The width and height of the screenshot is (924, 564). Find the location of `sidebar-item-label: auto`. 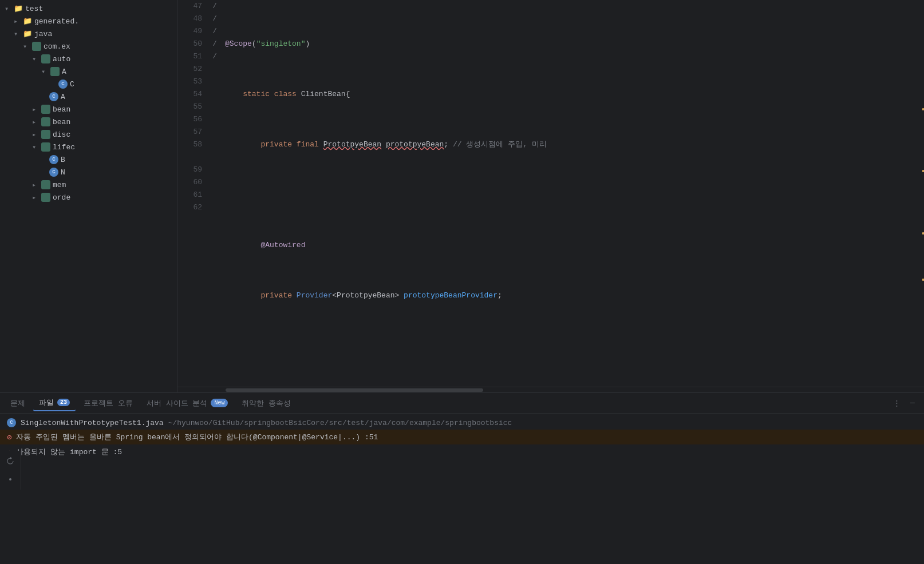

sidebar-item-label: auto is located at coordinates (62, 59).